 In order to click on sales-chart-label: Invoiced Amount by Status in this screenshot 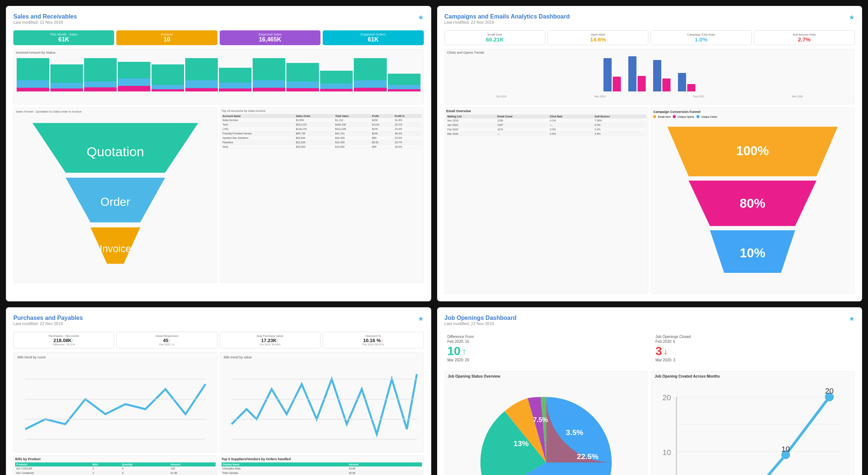, I will do `click(219, 52)`.